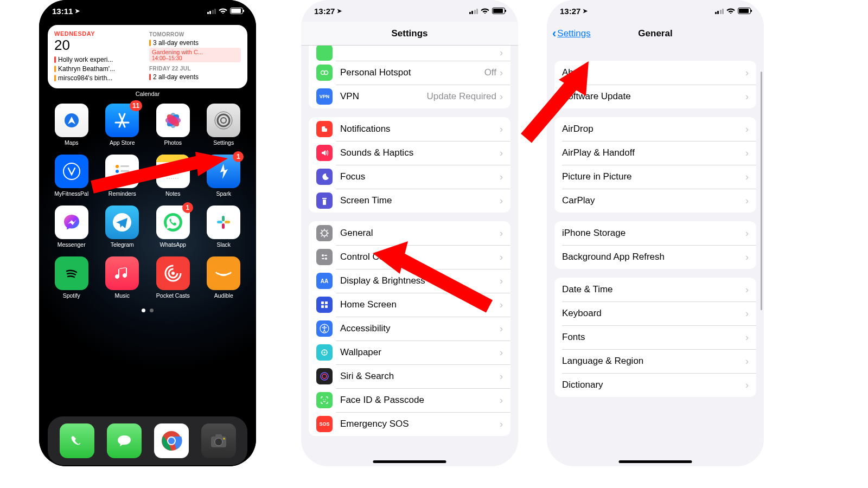  I want to click on row-display-brightness: AADisplay & Brightness›, so click(410, 281).